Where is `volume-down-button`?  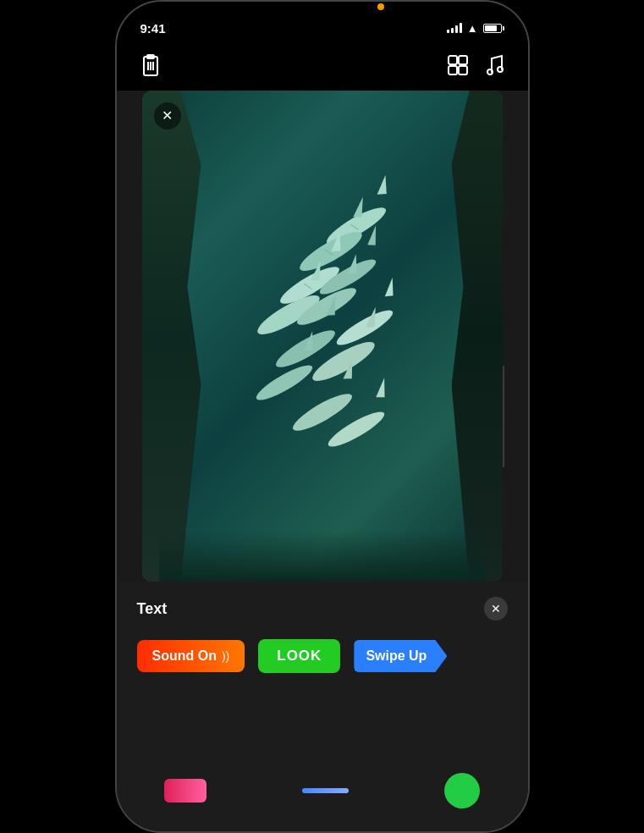
volume-down-button is located at coordinates (116, 190).